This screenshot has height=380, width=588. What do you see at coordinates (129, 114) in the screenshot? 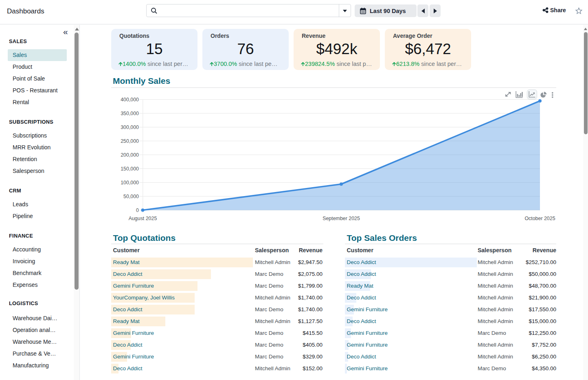
I see `svg-text: 350,000` at bounding box center [129, 114].